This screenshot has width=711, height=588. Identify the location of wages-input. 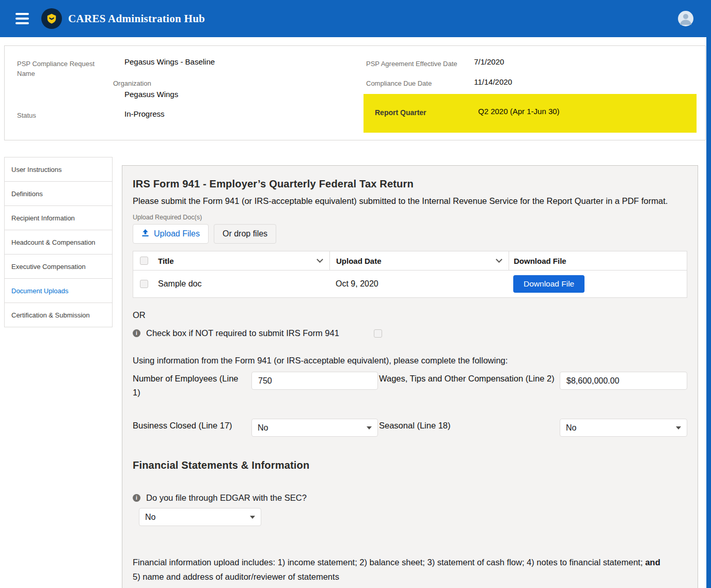
(624, 381).